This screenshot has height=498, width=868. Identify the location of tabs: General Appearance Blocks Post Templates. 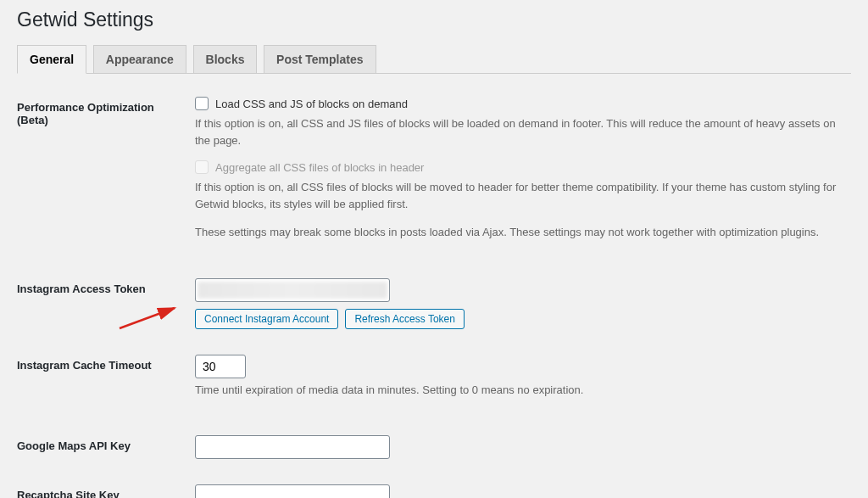
(434, 59).